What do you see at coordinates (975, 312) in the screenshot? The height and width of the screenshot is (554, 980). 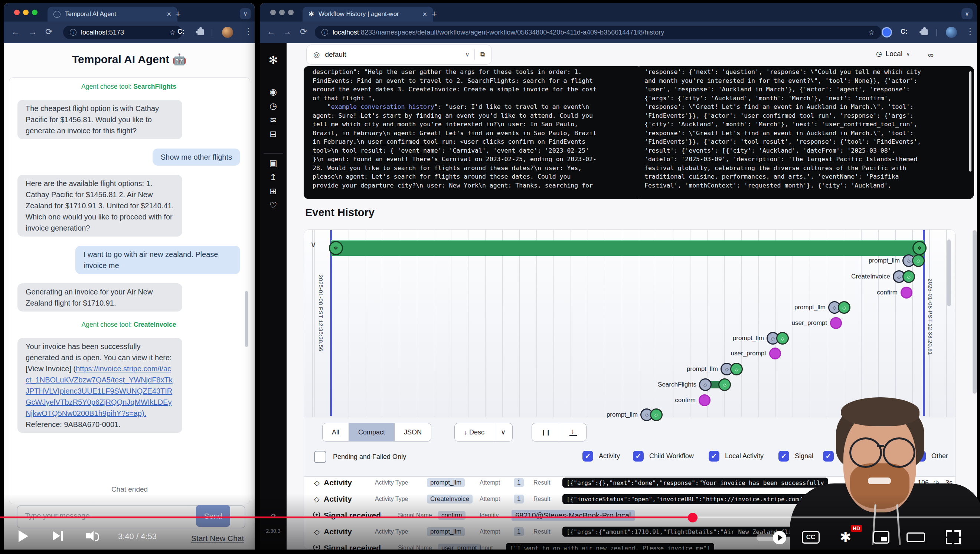 I see `window-scrollbar-thumb` at bounding box center [975, 312].